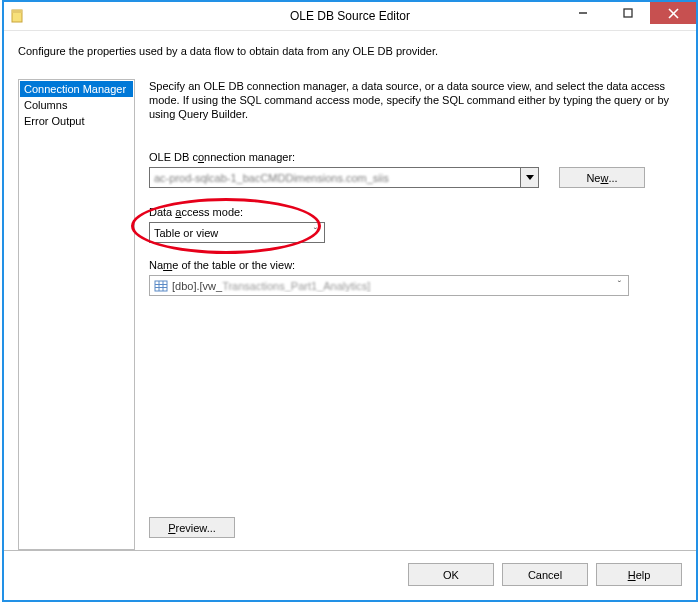 The height and width of the screenshot is (606, 700). I want to click on help-button: Help, so click(639, 574).